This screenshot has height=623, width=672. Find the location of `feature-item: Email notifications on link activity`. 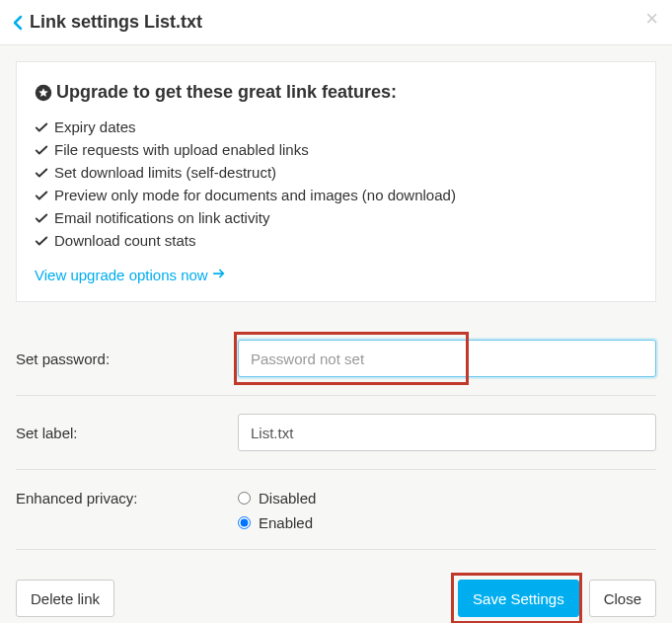

feature-item: Email notifications on link activity is located at coordinates (336, 217).